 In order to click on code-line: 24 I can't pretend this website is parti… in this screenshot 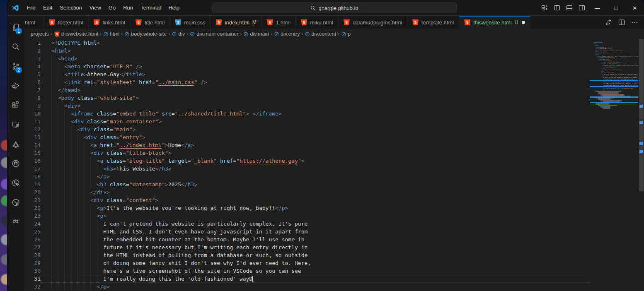, I will do `click(307, 224)`.